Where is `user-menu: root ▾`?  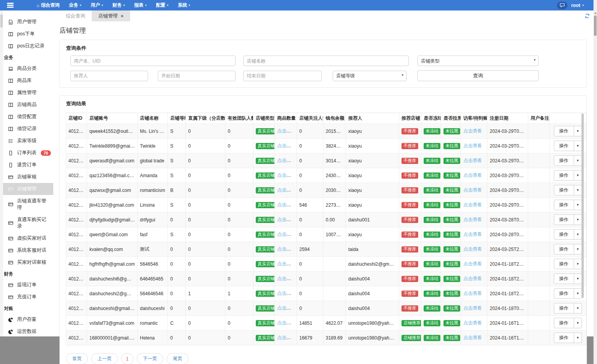 user-menu: root ▾ is located at coordinates (578, 5).